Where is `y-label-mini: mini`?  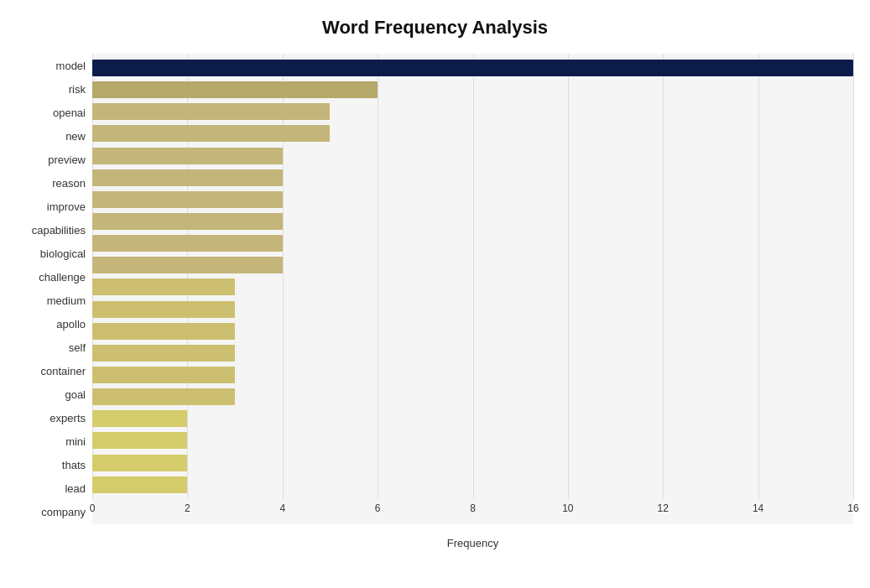
y-label-mini: mini is located at coordinates (76, 442).